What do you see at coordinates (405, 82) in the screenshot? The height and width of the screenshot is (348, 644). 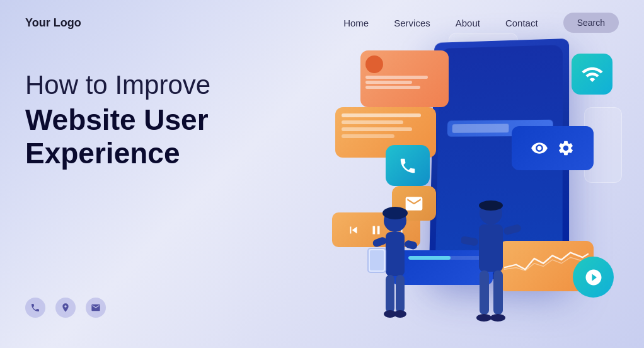 I see `profile-lines` at bounding box center [405, 82].